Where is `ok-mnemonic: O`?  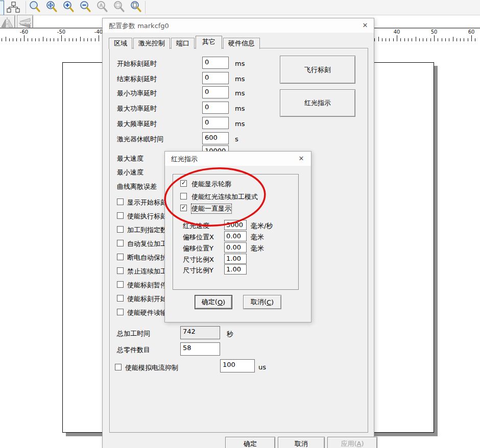 ok-mnemonic: O is located at coordinates (220, 302).